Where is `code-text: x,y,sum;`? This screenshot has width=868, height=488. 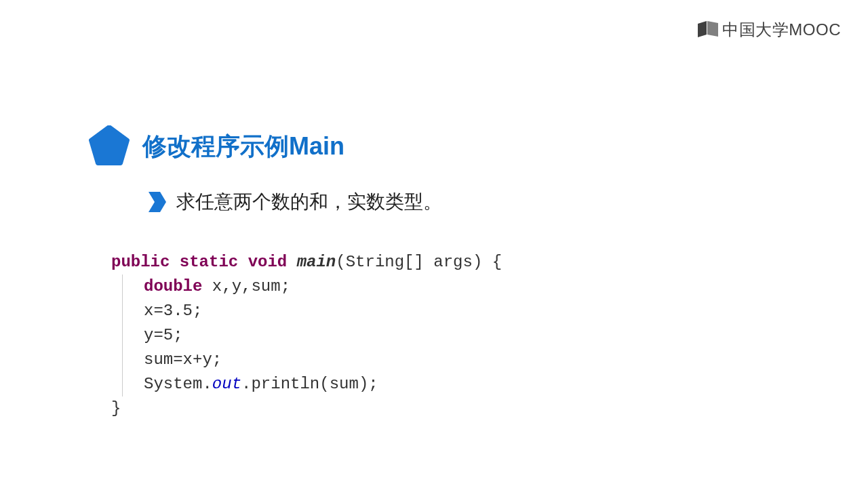 code-text: x,y,sum; is located at coordinates (246, 286).